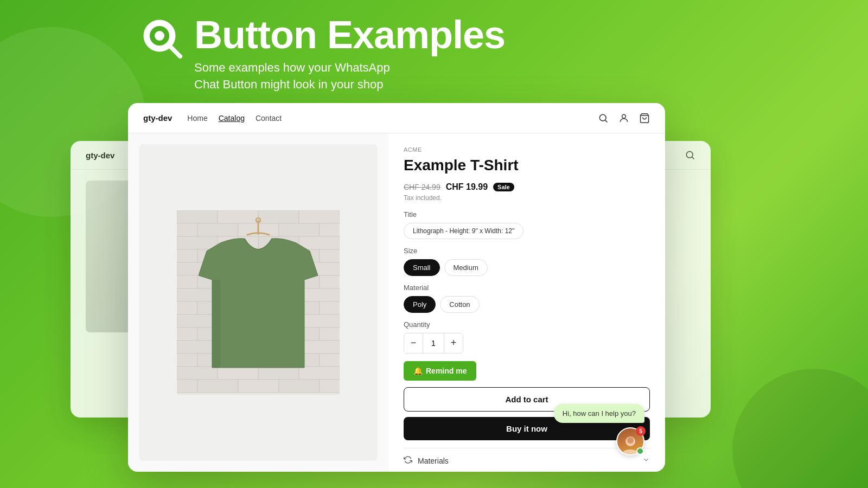 The width and height of the screenshot is (868, 488). I want to click on nav-link-home: Home, so click(197, 118).